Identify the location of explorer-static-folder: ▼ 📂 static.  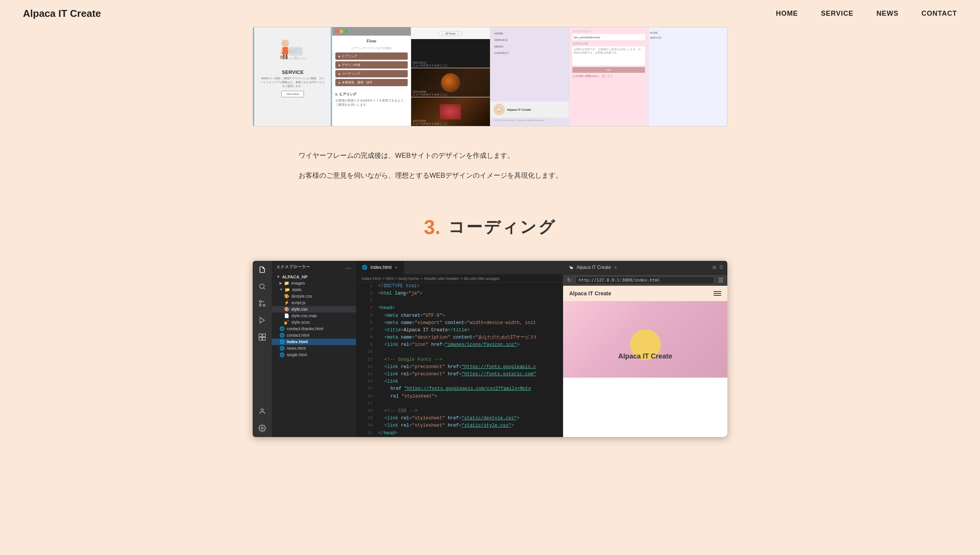
(314, 290).